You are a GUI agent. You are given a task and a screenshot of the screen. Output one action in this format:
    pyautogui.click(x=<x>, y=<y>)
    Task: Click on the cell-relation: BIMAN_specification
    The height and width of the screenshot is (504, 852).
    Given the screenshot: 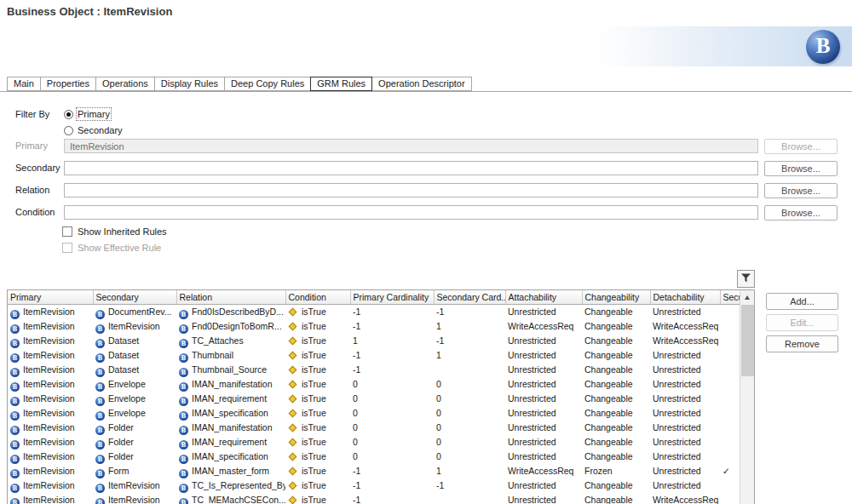 What is the action you would take?
    pyautogui.click(x=231, y=456)
    